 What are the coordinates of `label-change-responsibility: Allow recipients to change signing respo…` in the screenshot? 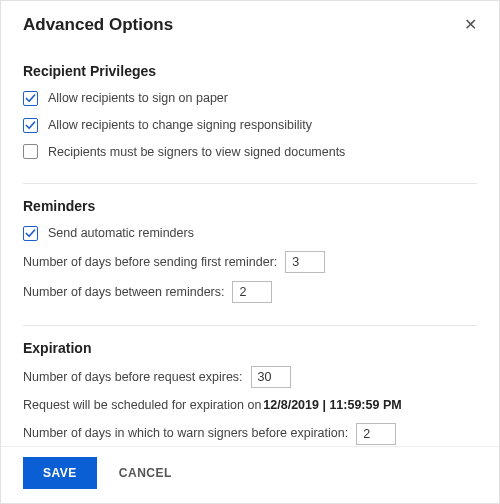 It's located at (180, 126).